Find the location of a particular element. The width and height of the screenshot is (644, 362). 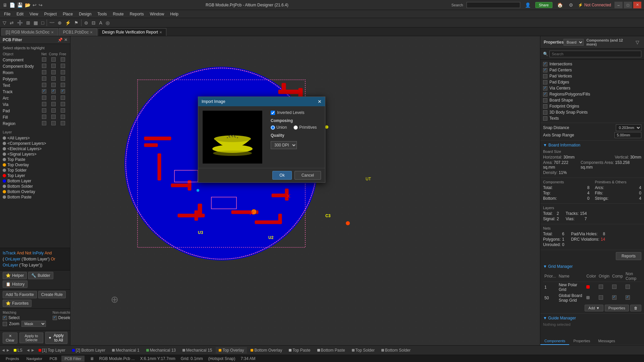

status-pcb-filter: PCB Filter is located at coordinates (73, 359).